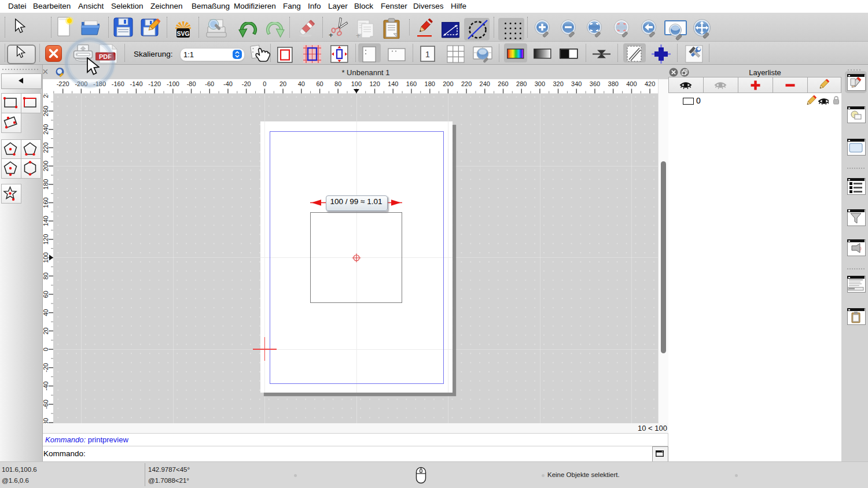  What do you see at coordinates (558, 84) in the screenshot?
I see `svg-text: 320` at bounding box center [558, 84].